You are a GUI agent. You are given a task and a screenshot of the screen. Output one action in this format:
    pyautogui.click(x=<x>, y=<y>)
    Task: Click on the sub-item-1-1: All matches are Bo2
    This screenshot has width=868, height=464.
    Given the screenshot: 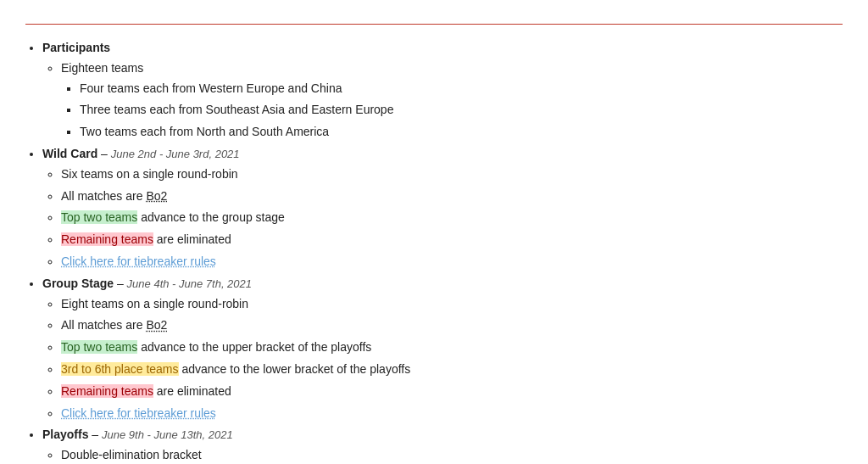 What is the action you would take?
    pyautogui.click(x=452, y=197)
    